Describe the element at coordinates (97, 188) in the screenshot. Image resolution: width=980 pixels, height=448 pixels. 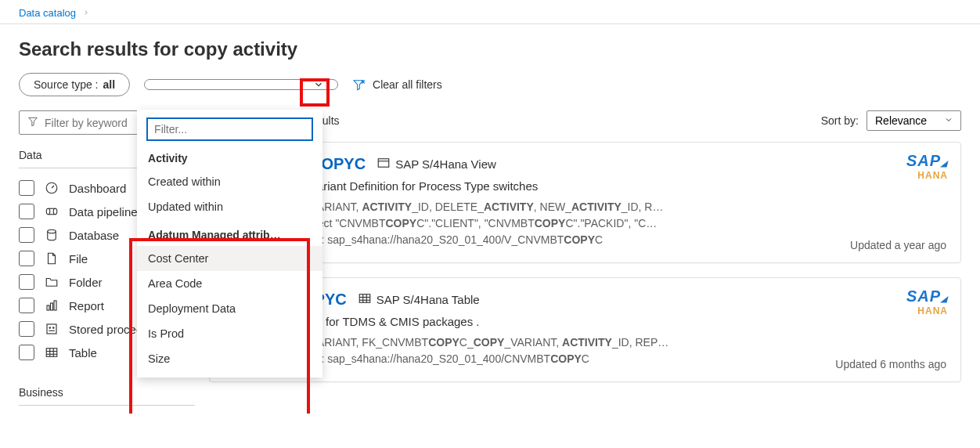
I see `facet-label: Dashboard` at that location.